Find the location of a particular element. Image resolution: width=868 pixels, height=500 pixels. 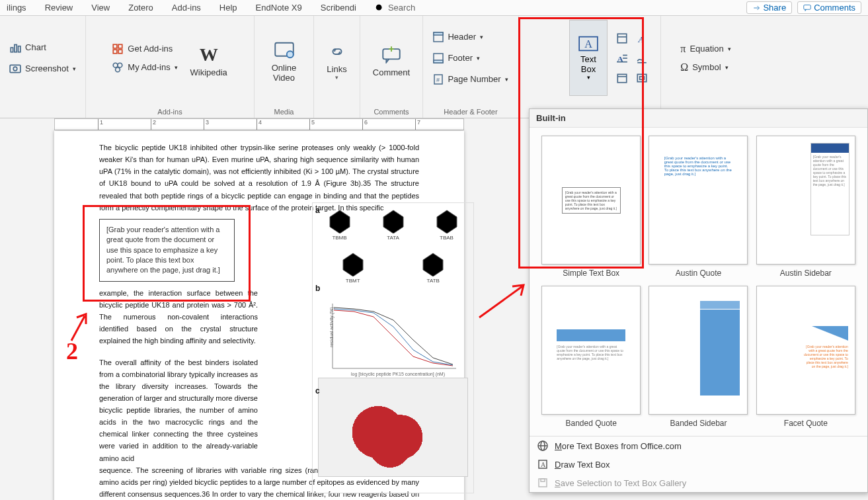

tab-view: View is located at coordinates (100, 8).